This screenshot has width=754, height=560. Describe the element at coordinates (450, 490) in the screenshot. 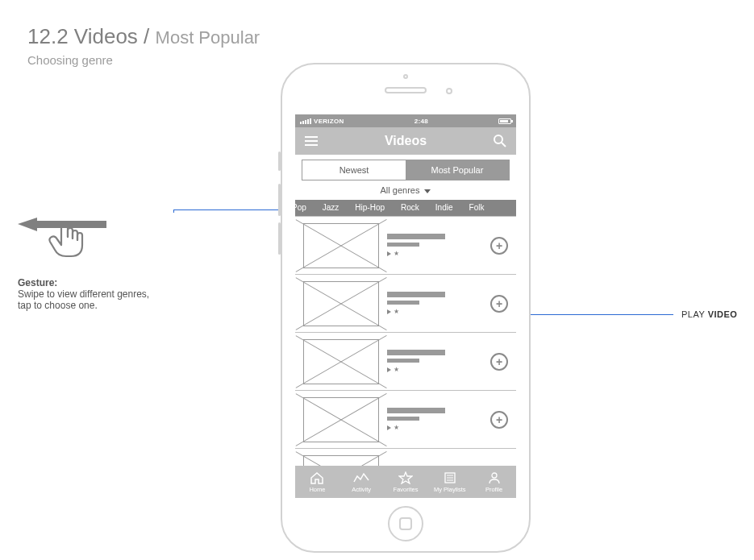

I see `tab-label: My Playlists` at that location.